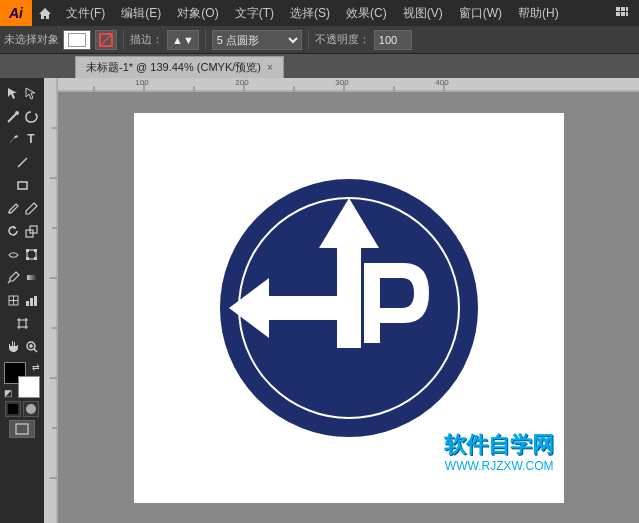 Image resolution: width=639 pixels, height=523 pixels. I want to click on color-swatches: ⇄ ◩, so click(22, 380).